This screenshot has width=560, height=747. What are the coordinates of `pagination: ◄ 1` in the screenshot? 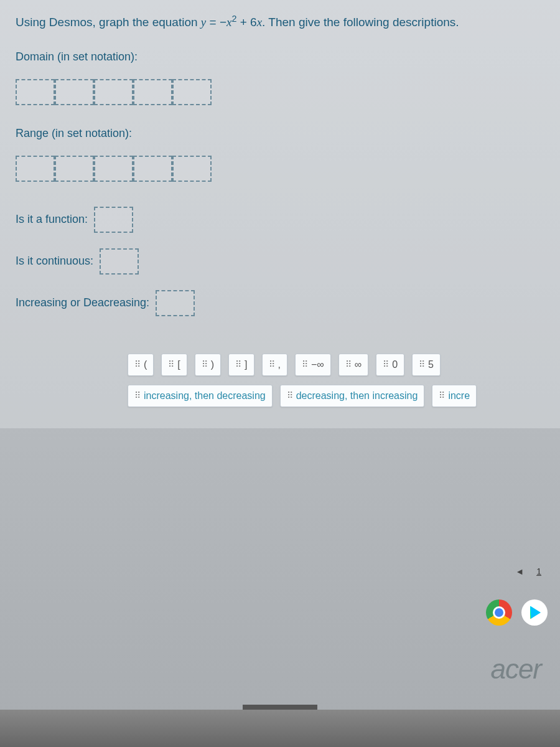 It's located at (528, 571).